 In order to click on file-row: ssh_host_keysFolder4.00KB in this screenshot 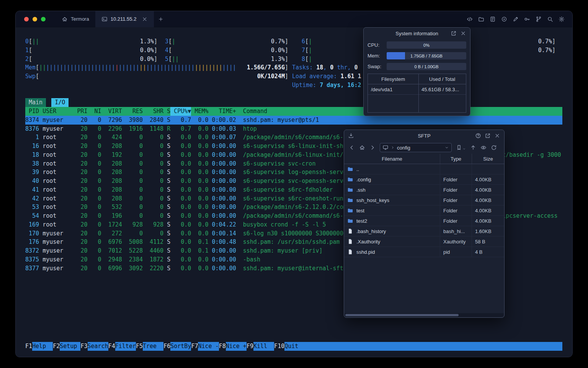, I will do `click(424, 200)`.